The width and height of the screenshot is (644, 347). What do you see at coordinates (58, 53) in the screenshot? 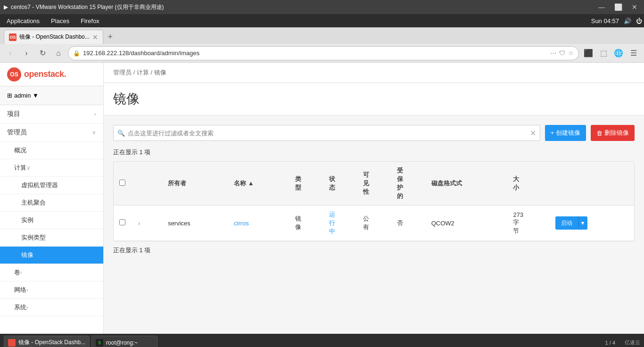
I see `home-button: ⌂` at bounding box center [58, 53].